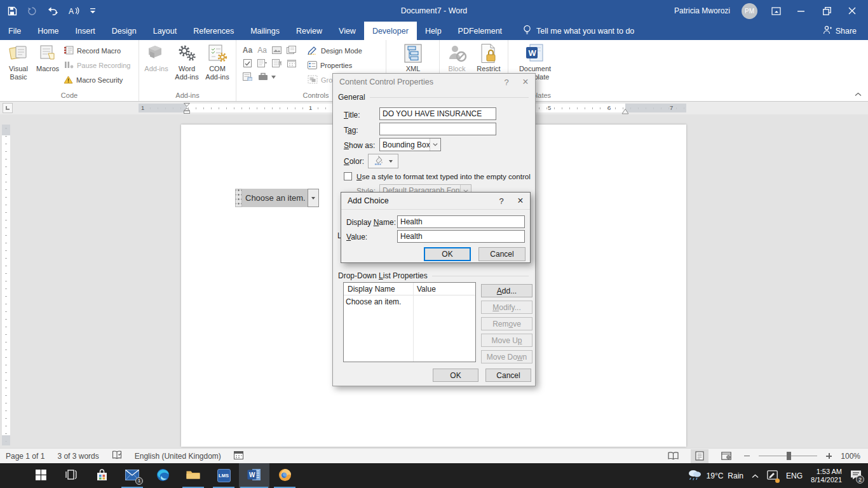  What do you see at coordinates (248, 50) in the screenshot?
I see `rich-text-control-icon: Aa` at bounding box center [248, 50].